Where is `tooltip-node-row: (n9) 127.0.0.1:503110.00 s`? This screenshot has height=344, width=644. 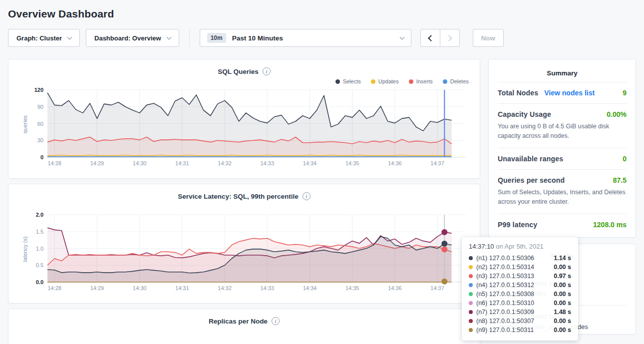 tooltip-node-row: (n9) 127.0.0.1:503110.00 s is located at coordinates (520, 330).